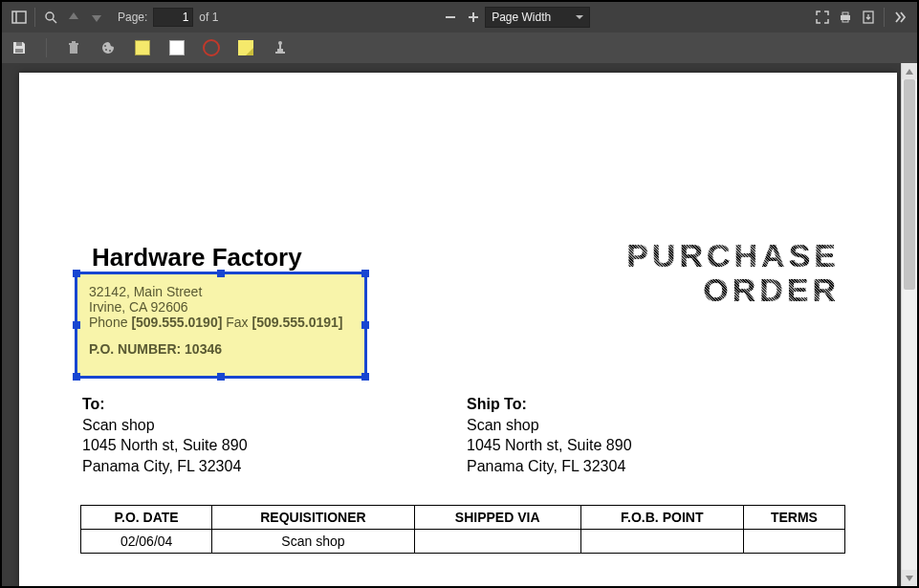 This screenshot has height=588, width=919. What do you see at coordinates (164, 435) in the screenshot?
I see `billing-address: To: Scan shop 1045 North st, Suite 890 P…` at bounding box center [164, 435].